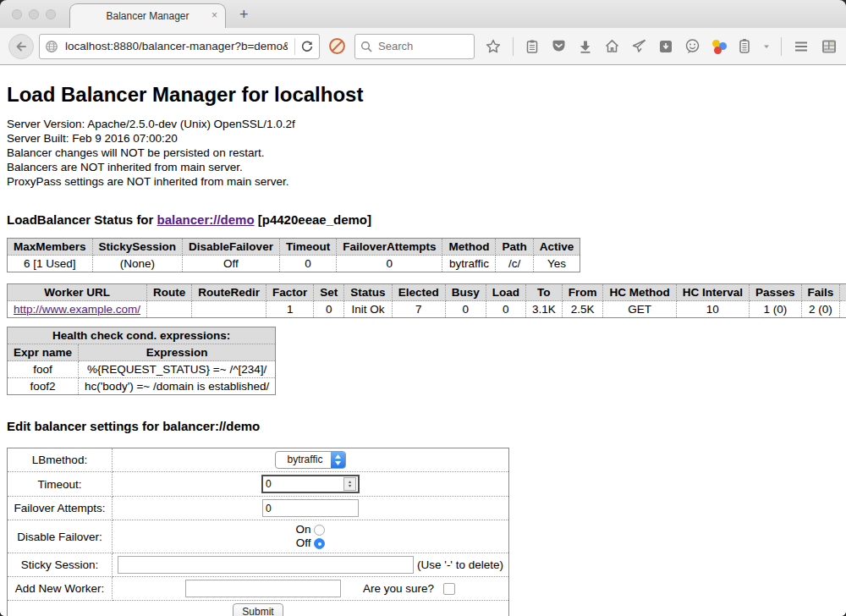 This screenshot has width=846, height=616. I want to click on sticky-session-input, so click(266, 565).